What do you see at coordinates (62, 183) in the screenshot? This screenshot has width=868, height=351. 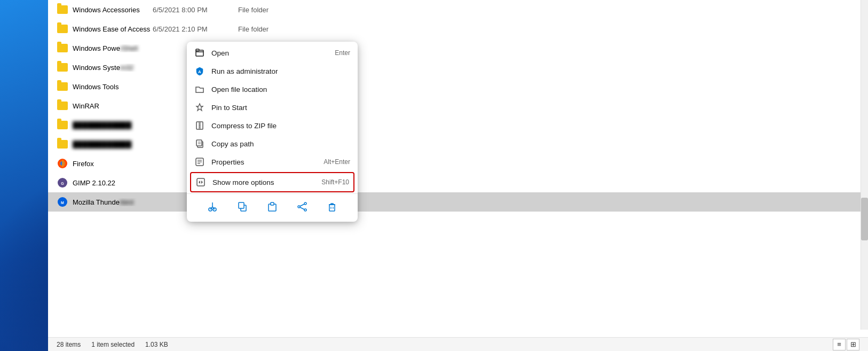 I see `gimp-icon: G` at bounding box center [62, 183].